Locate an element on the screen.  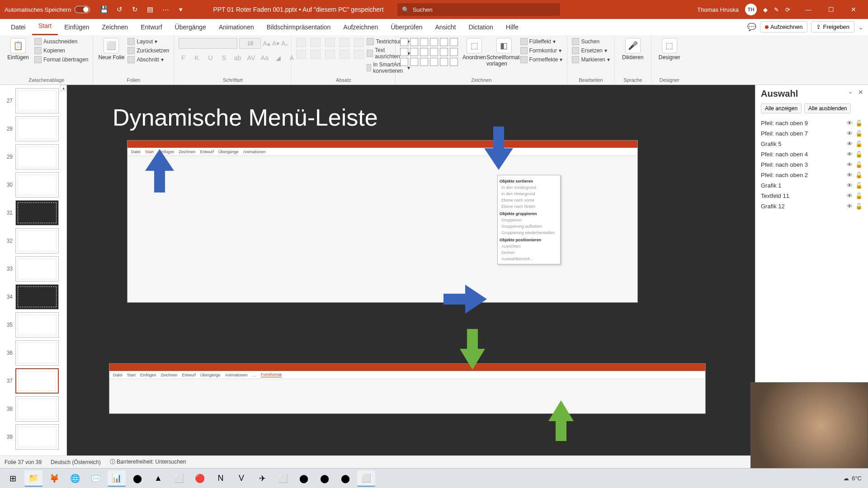
autosave-toggle: Automatisches Speichern is located at coordinates (47, 9).